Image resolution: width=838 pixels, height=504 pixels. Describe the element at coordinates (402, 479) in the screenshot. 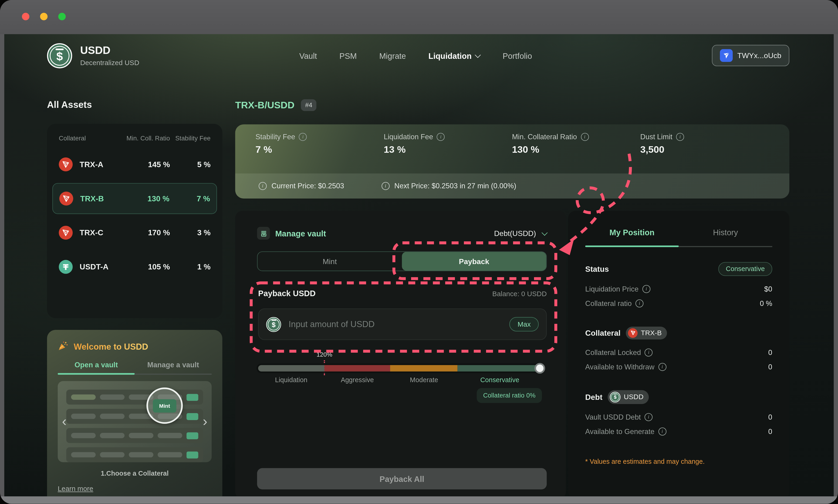

I see `payback-all-button: Payback All` at that location.